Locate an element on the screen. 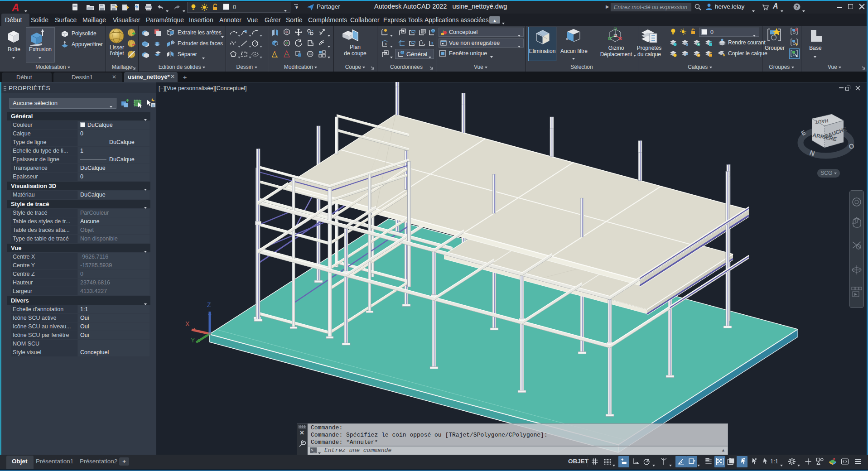 The image size is (868, 471). svg-text: X is located at coordinates (188, 324).